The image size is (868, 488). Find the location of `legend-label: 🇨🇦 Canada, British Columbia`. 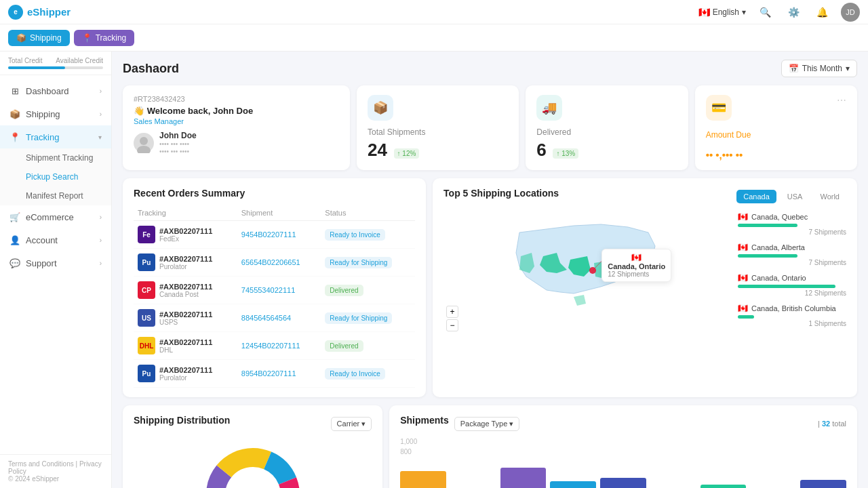

legend-label: 🇨🇦 Canada, British Columbia is located at coordinates (792, 308).